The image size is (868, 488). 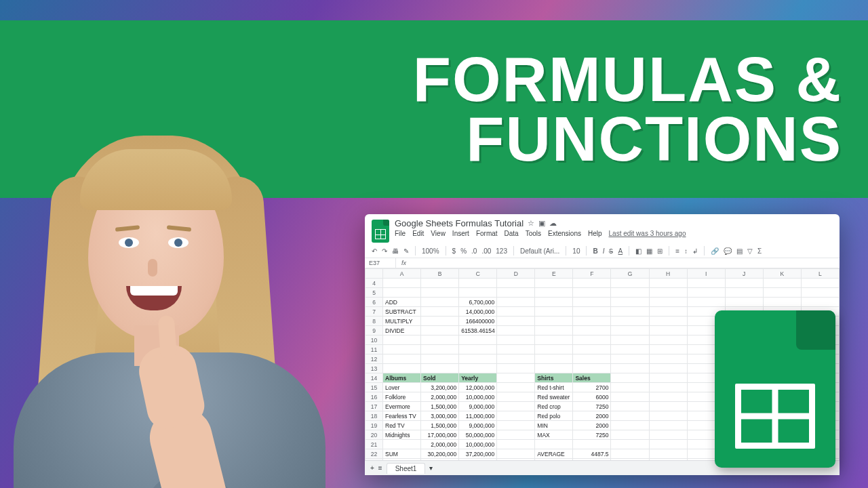 What do you see at coordinates (374, 397) in the screenshot?
I see `row-header: 16` at bounding box center [374, 397].